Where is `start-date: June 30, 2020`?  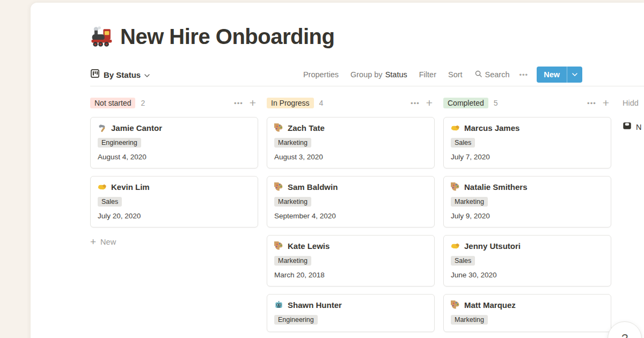 start-date: June 30, 2020 is located at coordinates (527, 275).